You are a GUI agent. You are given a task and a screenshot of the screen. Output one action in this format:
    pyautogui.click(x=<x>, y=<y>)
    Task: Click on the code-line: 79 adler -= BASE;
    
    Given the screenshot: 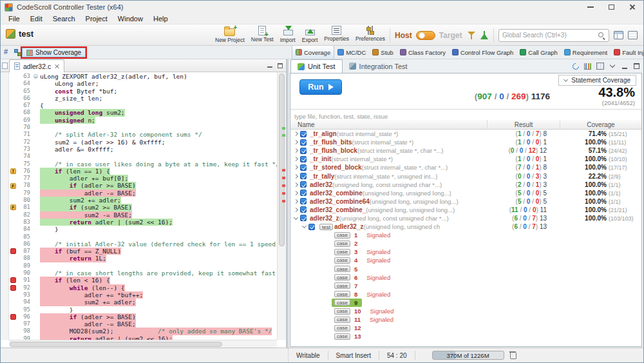 What is the action you would take?
    pyautogui.click(x=143, y=193)
    